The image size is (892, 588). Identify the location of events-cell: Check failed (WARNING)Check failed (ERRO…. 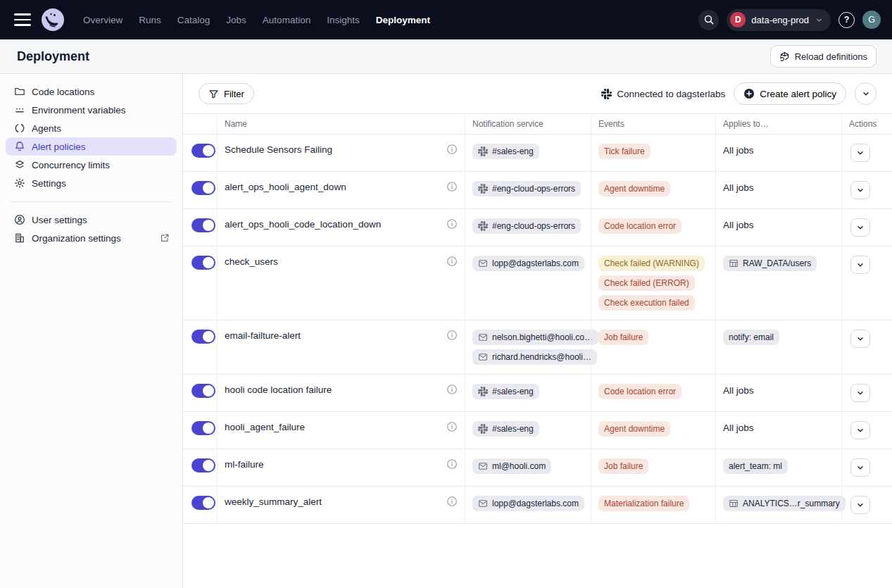
(653, 283).